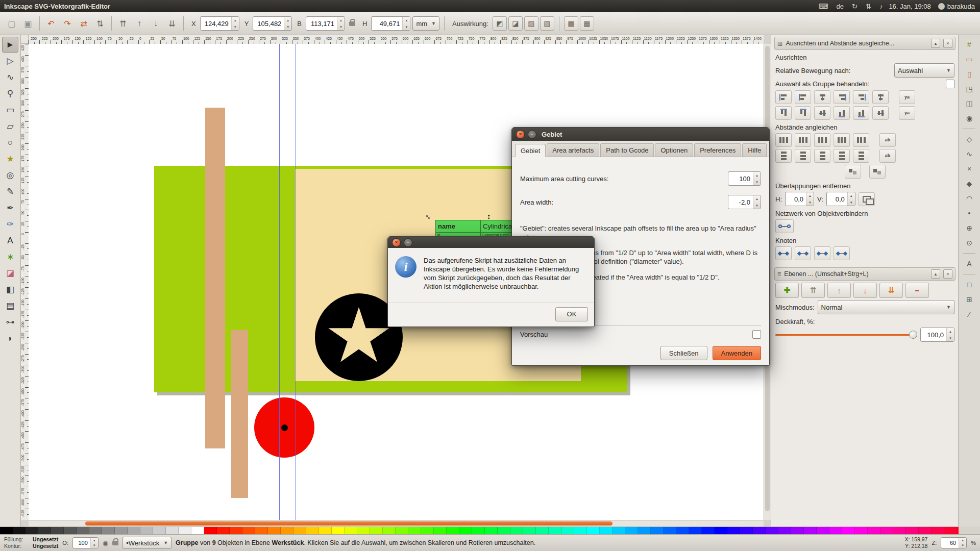  Describe the element at coordinates (853, 171) in the screenshot. I see `exchange-positions-button` at that location.